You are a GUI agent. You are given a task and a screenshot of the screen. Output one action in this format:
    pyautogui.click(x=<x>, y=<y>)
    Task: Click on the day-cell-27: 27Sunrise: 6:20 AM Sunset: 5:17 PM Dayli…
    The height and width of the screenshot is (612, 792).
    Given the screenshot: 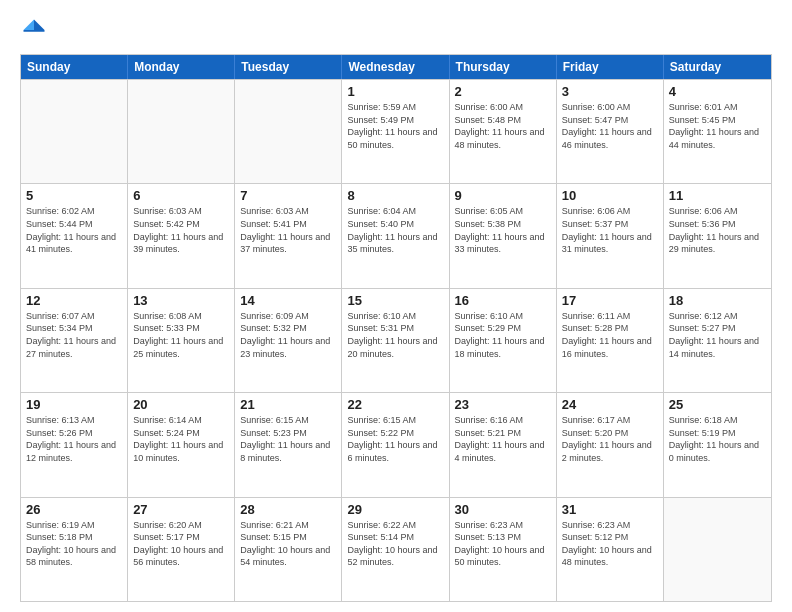 What is the action you would take?
    pyautogui.click(x=182, y=550)
    